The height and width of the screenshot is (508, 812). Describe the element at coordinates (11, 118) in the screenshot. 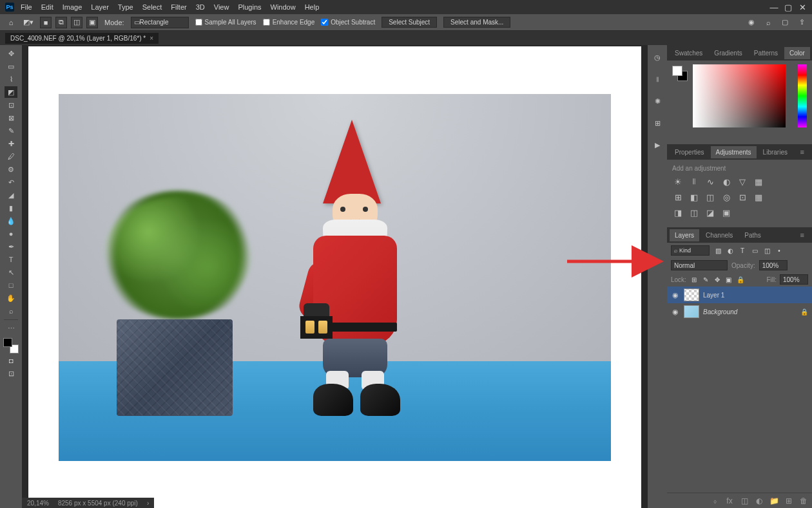

I see `frame-tool: ⊠` at that location.